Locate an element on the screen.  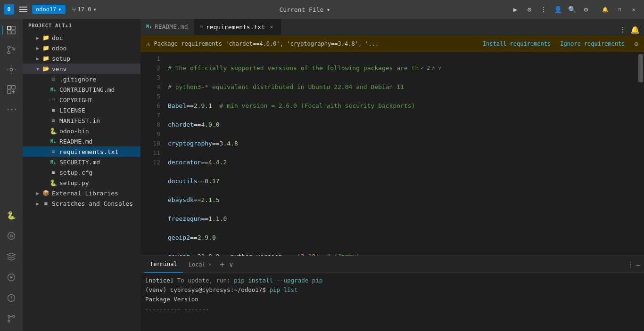
terminal-chevron-button: ∨ is located at coordinates (231, 265).